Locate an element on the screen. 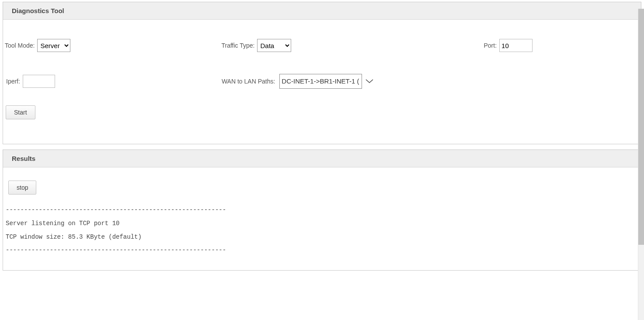 This screenshot has height=320, width=644. port-input is located at coordinates (516, 45).